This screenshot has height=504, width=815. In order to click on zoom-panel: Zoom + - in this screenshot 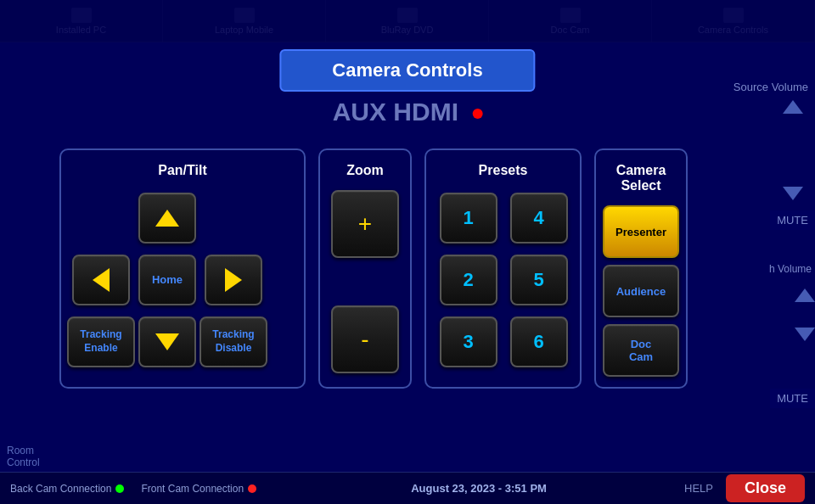, I will do `click(365, 268)`.